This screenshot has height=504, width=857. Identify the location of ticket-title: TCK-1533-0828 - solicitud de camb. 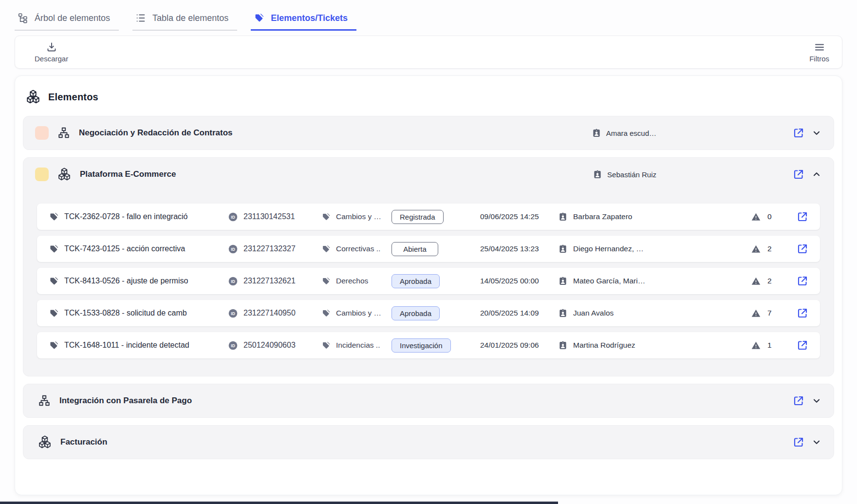
(137, 313).